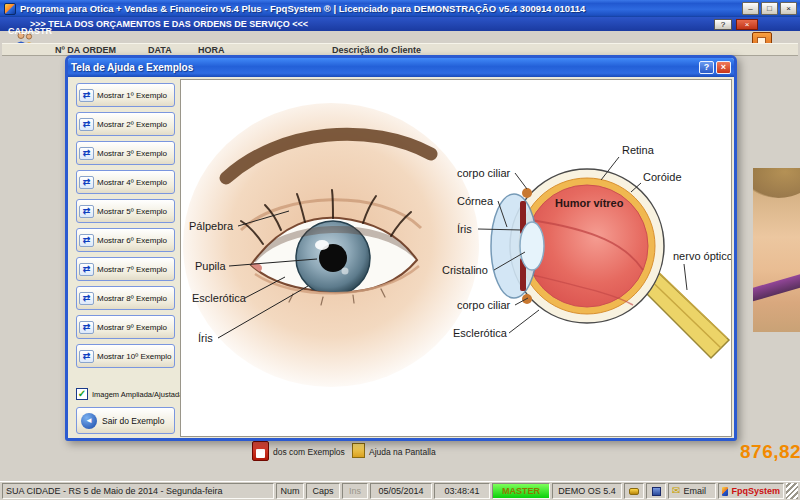 The height and width of the screenshot is (500, 800). I want to click on back-arrow-icon: ◄, so click(89, 421).